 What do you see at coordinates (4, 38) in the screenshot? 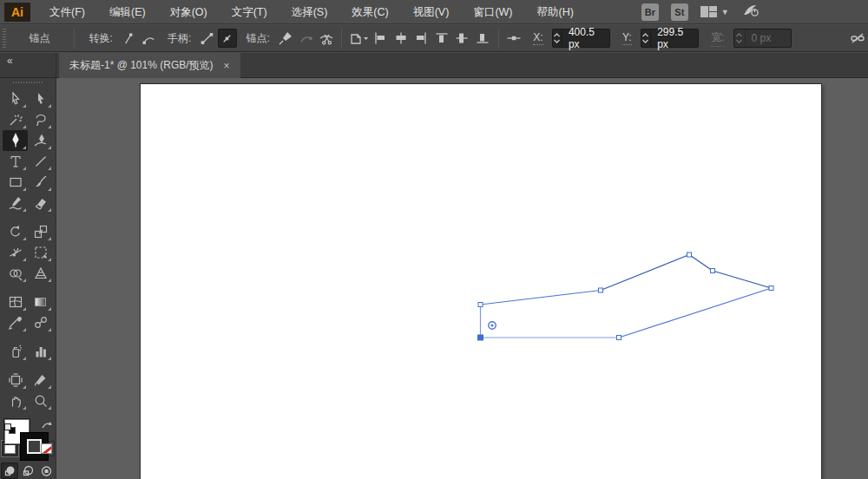
I see `control-bar-grip` at bounding box center [4, 38].